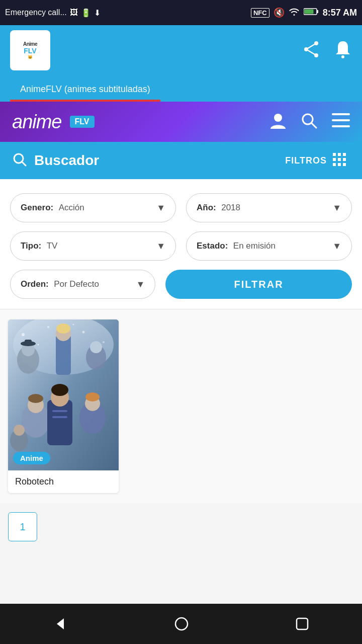  I want to click on wifi-icon, so click(294, 13).